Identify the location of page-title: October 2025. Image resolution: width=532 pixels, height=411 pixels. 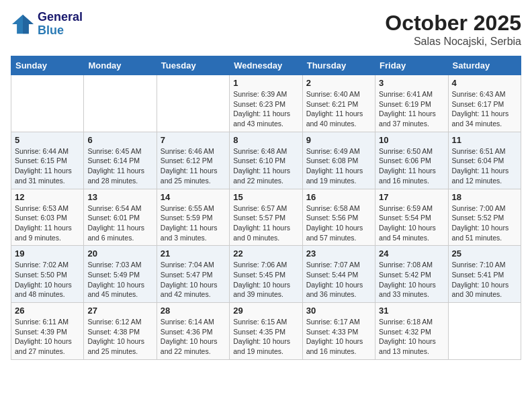
(453, 23).